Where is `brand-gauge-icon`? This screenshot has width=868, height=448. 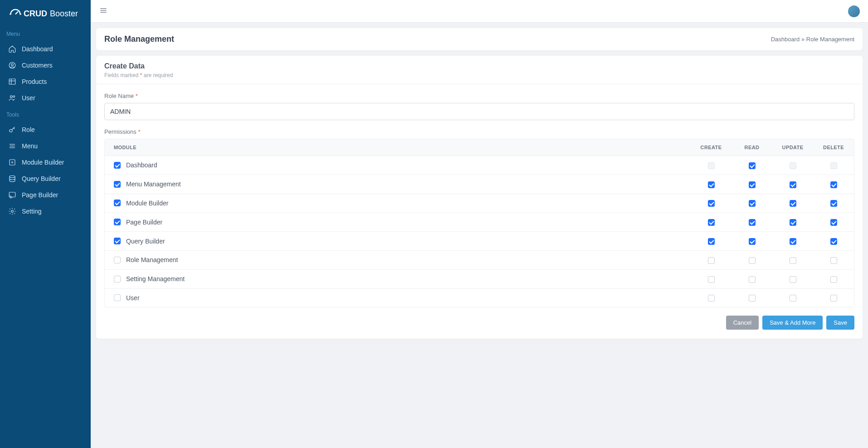 brand-gauge-icon is located at coordinates (15, 14).